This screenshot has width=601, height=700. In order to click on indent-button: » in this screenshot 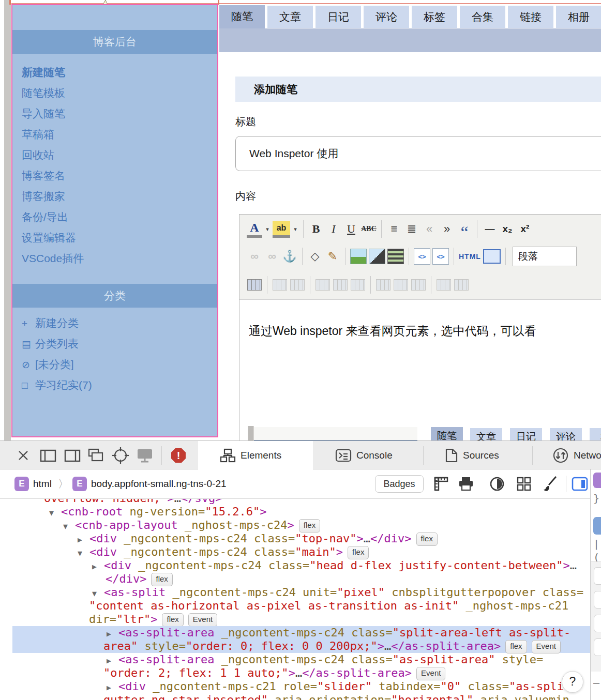, I will do `click(447, 229)`.